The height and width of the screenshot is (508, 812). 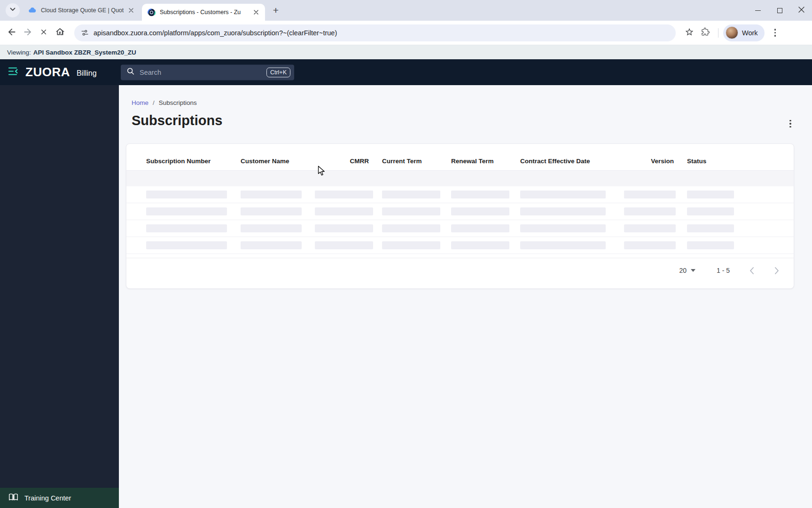 I want to click on chevron-down-icon, so click(x=13, y=10).